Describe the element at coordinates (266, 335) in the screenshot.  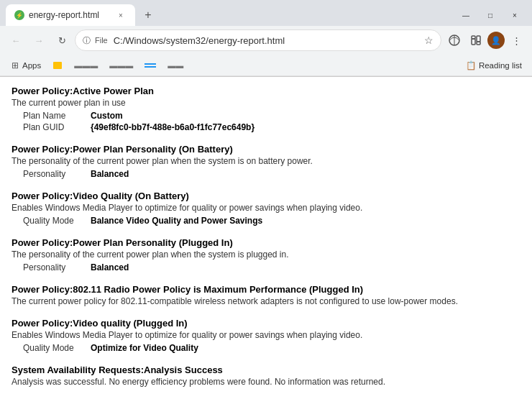
I see `section-video-quality-plugged: Power Policy:Video quality (Plugged In)E…` at that location.